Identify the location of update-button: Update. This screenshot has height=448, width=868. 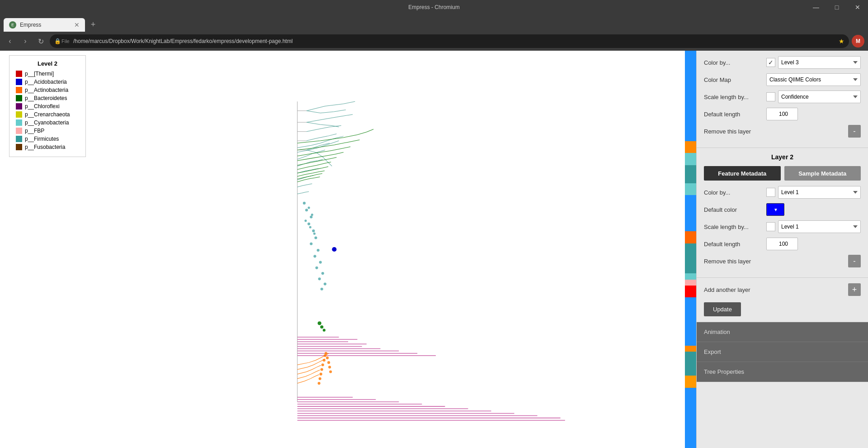
(722, 310).